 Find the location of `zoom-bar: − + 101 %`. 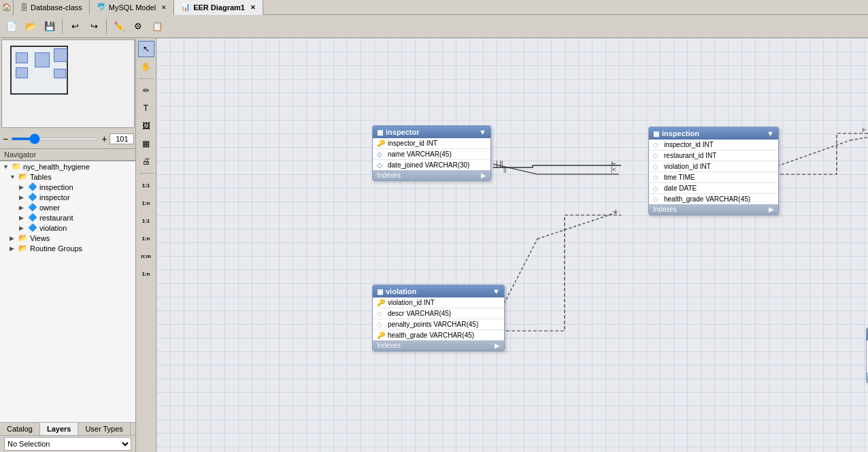

zoom-bar: − + 101 % is located at coordinates (68, 139).